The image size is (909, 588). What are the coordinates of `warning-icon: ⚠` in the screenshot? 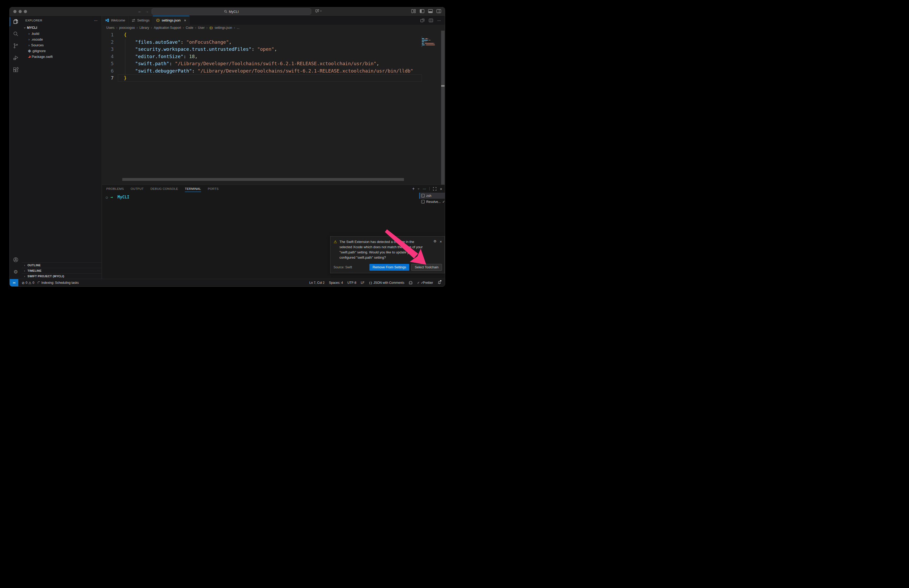 It's located at (335, 250).